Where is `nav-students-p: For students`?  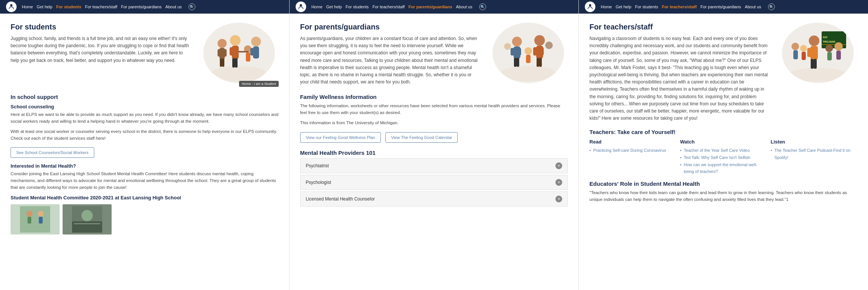 nav-students-p: For students is located at coordinates (357, 7).